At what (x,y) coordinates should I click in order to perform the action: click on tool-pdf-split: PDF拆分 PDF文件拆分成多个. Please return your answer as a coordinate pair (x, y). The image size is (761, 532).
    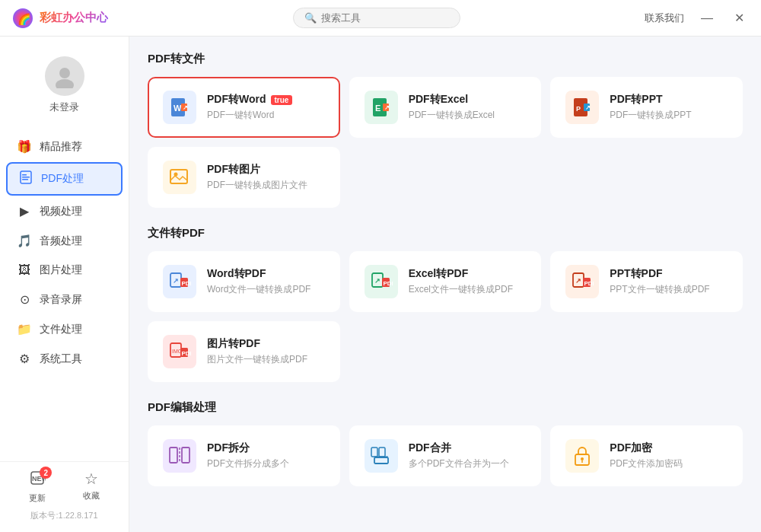
    Looking at the image, I should click on (244, 456).